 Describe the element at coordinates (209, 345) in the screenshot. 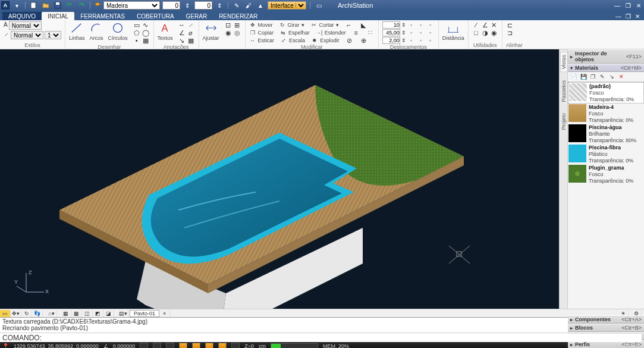

I see `toggle-track` at that location.